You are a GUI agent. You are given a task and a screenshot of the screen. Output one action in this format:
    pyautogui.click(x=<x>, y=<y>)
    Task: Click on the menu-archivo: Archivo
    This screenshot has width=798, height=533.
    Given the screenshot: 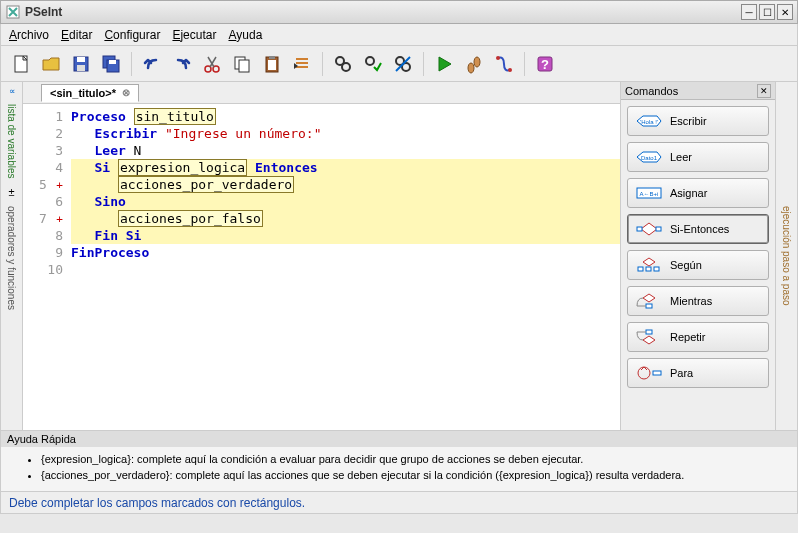 What is the action you would take?
    pyautogui.click(x=29, y=35)
    